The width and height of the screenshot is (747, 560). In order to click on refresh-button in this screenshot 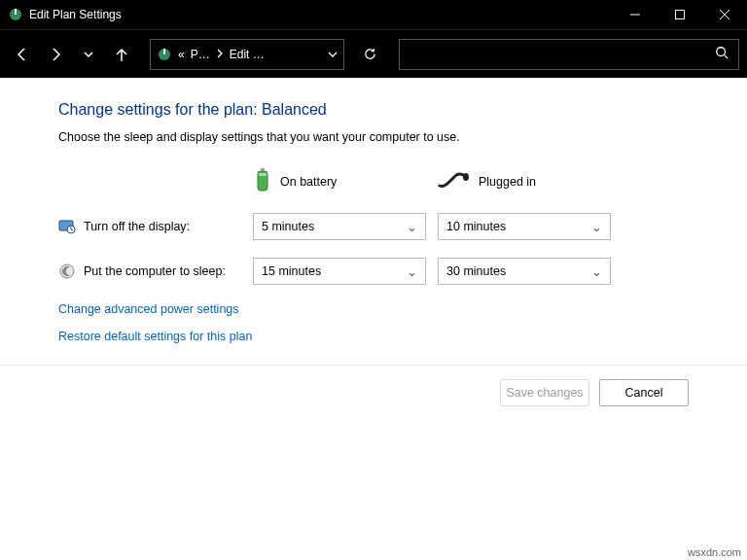, I will do `click(370, 54)`.